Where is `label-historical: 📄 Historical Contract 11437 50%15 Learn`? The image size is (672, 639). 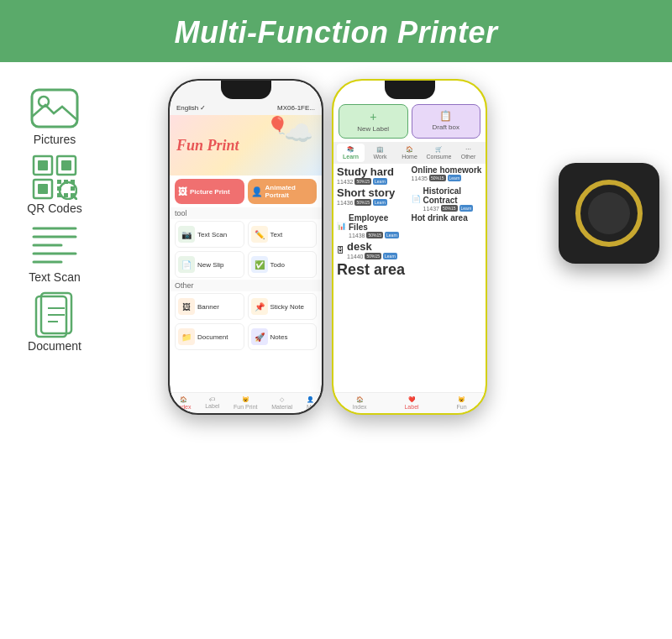 label-historical: 📄 Historical Contract 11437 50%15 Learn is located at coordinates (447, 199).